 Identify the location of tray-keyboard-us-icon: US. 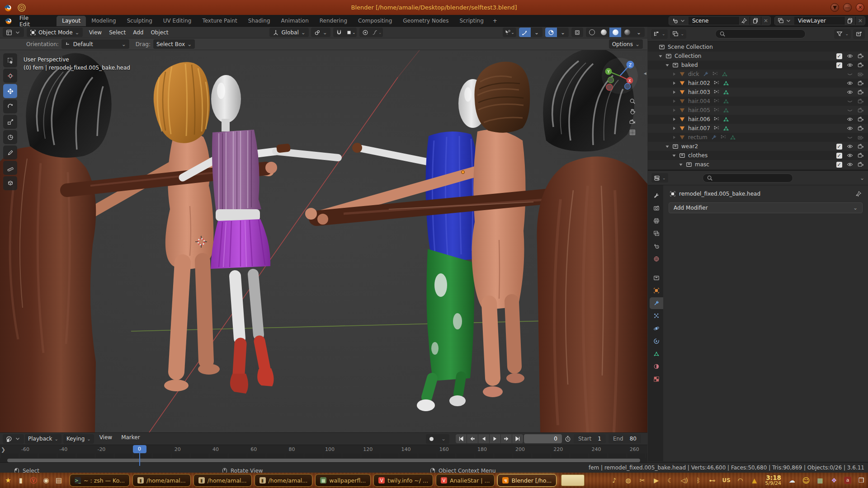
(726, 480).